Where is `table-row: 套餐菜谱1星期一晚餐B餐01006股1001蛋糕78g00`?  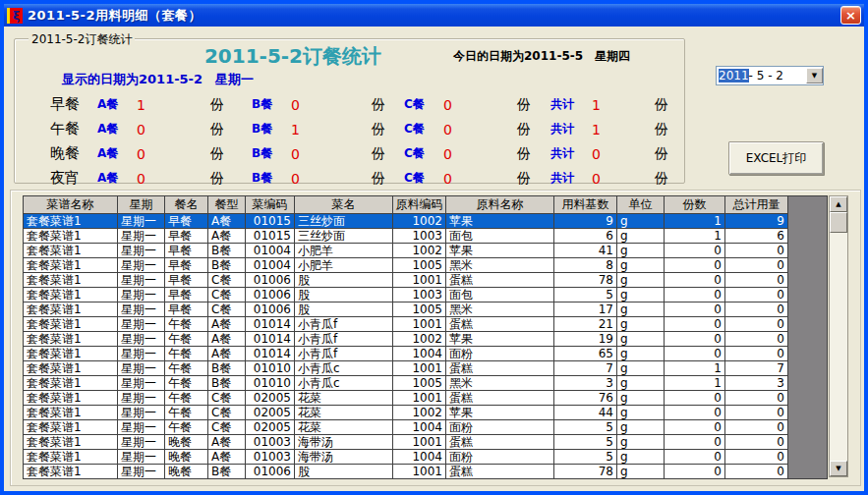
table-row: 套餐菜谱1星期一晚餐B餐01006股1001蛋糕78g00 is located at coordinates (426, 471).